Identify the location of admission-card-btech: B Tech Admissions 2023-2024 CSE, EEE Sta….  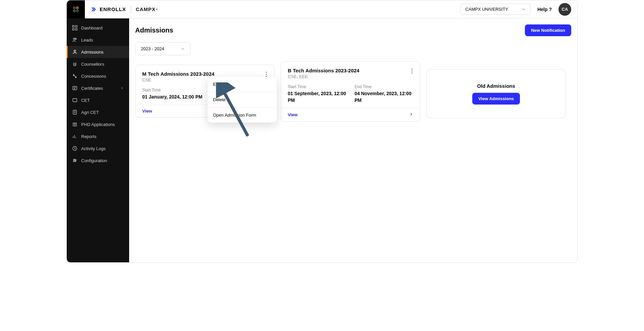
(351, 91).